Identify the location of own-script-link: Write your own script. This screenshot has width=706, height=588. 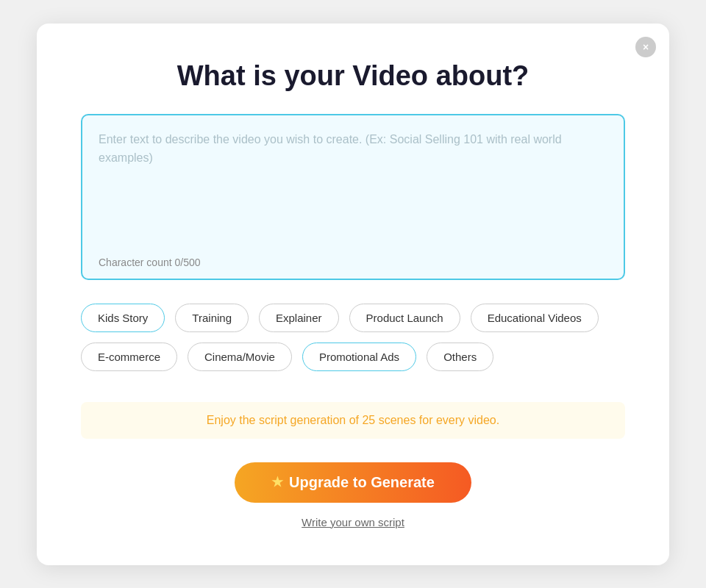
(353, 522).